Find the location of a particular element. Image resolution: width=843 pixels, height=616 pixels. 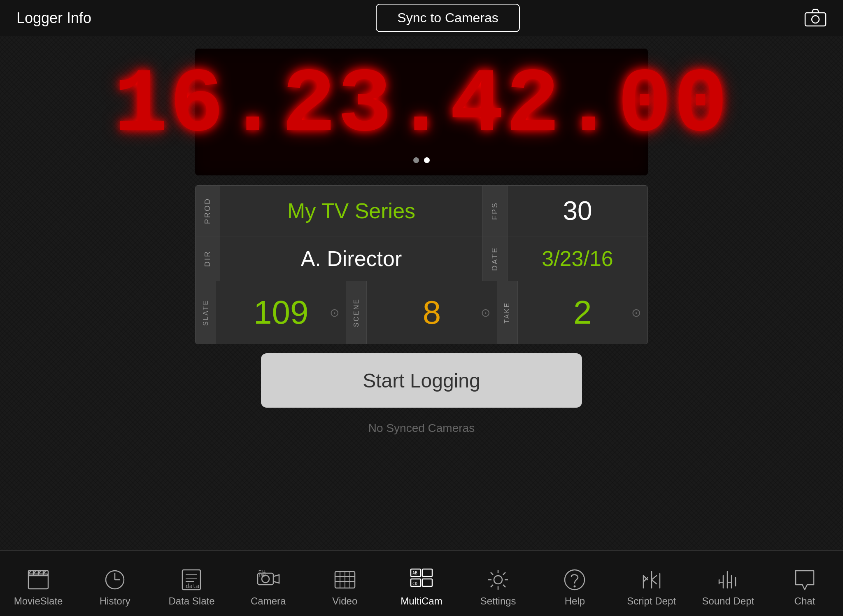

director-value-cell: A. Director is located at coordinates (352, 259).